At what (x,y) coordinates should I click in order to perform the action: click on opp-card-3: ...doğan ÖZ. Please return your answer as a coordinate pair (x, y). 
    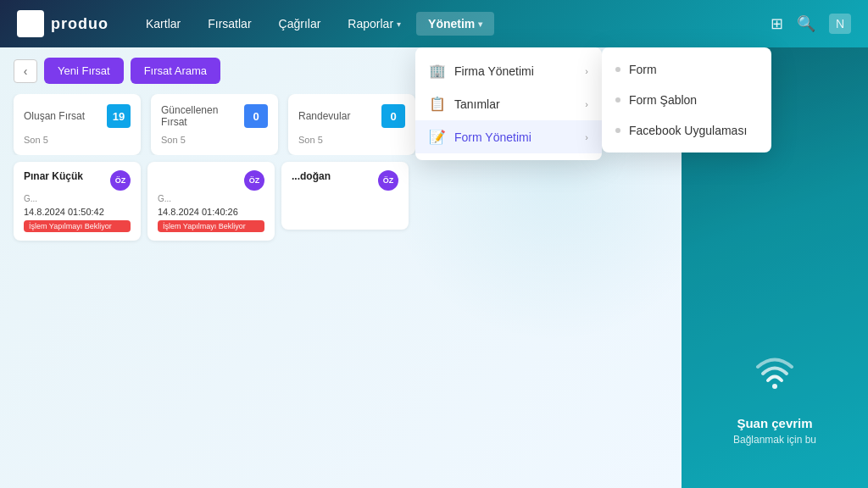
    Looking at the image, I should click on (345, 196).